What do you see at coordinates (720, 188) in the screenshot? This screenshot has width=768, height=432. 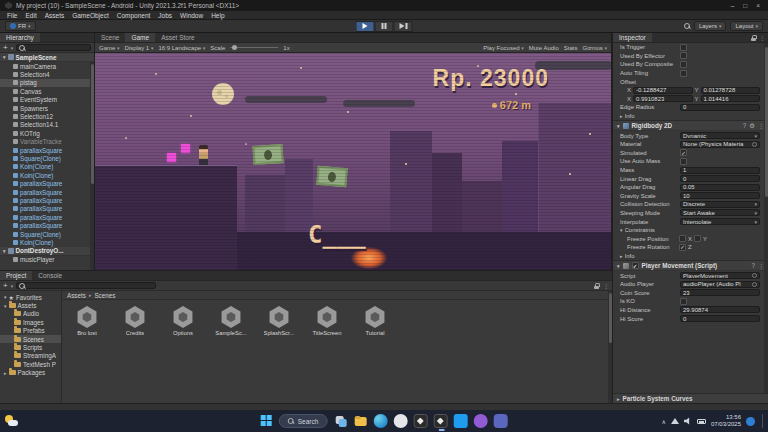 I see `angular-drag-field: 0.05` at bounding box center [720, 188].